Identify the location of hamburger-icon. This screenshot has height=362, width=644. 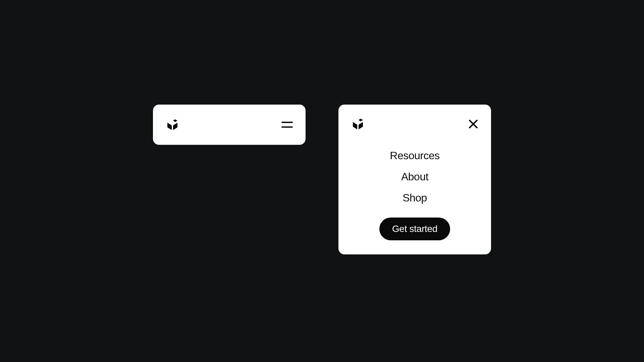
(287, 125).